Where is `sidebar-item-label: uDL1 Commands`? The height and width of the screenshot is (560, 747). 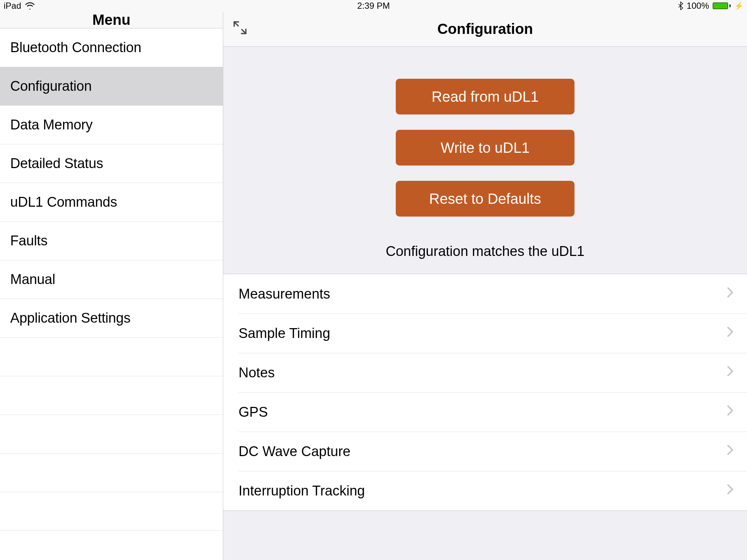 sidebar-item-label: uDL1 Commands is located at coordinates (63, 202).